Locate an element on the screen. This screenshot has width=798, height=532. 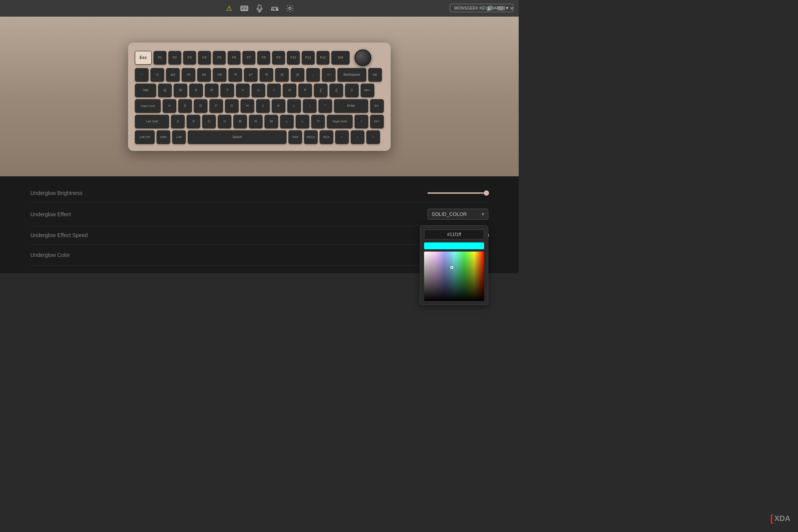
key-z: Z is located at coordinates (178, 122).